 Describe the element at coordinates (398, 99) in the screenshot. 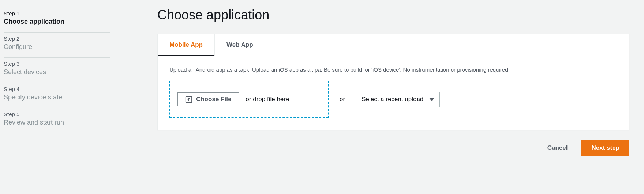

I see `select-recent-upload-dropdown: Select a recent upload` at that location.